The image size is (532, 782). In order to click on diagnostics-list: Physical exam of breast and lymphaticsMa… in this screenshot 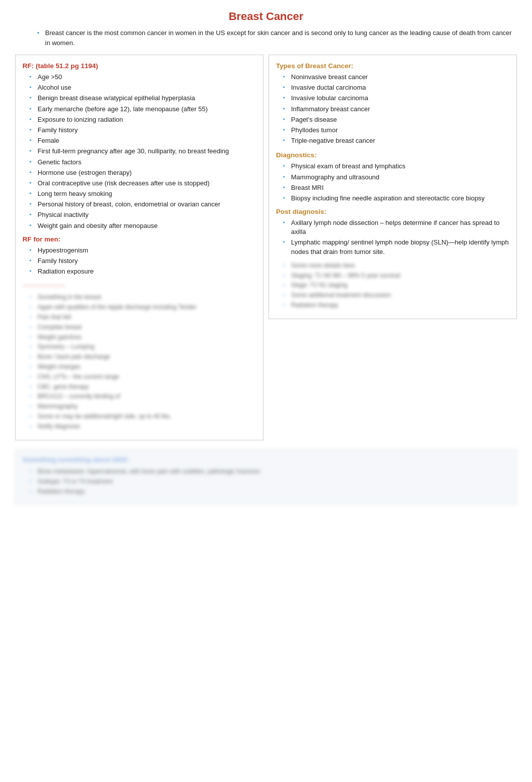, I will do `click(393, 182)`.